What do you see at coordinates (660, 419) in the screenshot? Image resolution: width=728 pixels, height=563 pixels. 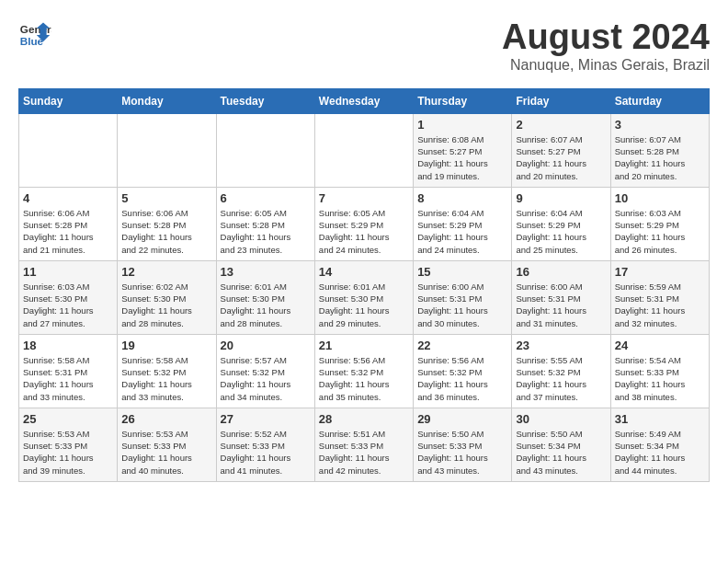 I see `day-number: 31` at bounding box center [660, 419].